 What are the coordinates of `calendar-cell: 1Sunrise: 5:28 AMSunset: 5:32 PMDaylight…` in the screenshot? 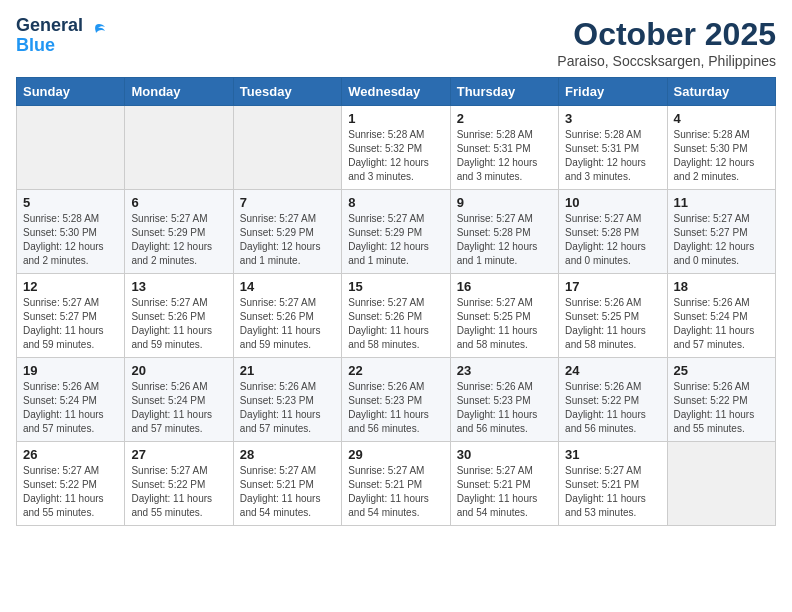 It's located at (396, 148).